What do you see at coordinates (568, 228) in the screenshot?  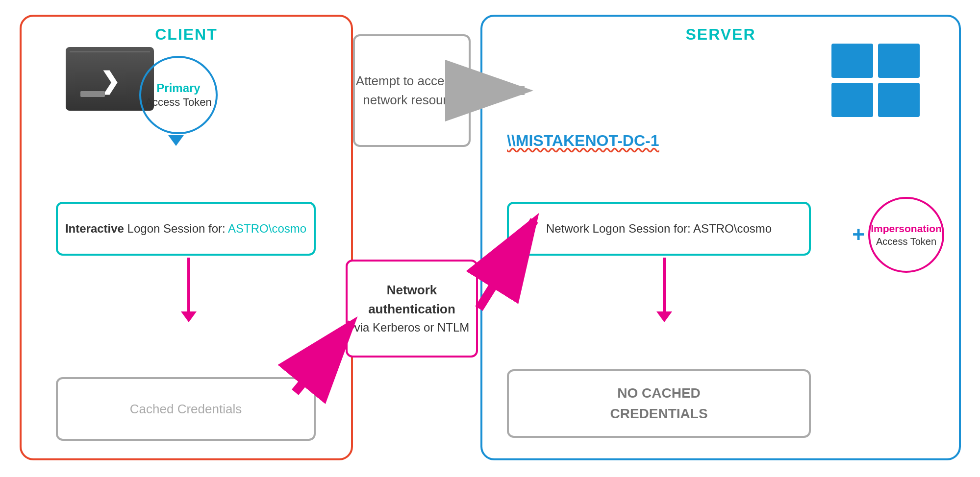 I see `network-session-bold: Network` at bounding box center [568, 228].